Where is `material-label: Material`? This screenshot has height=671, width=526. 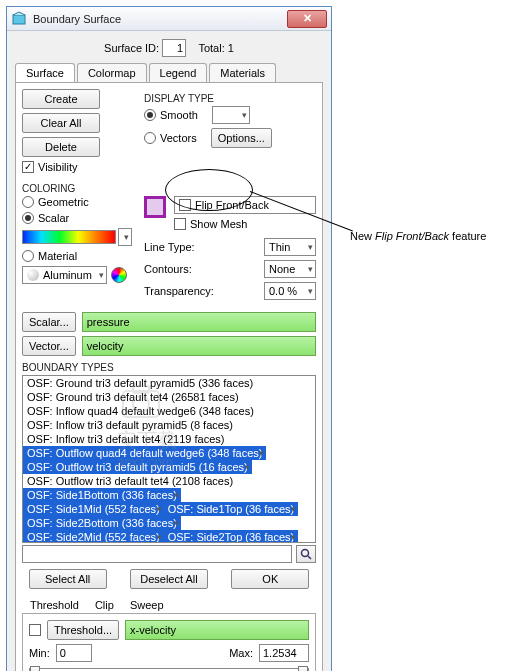
material-label: Material is located at coordinates (58, 256).